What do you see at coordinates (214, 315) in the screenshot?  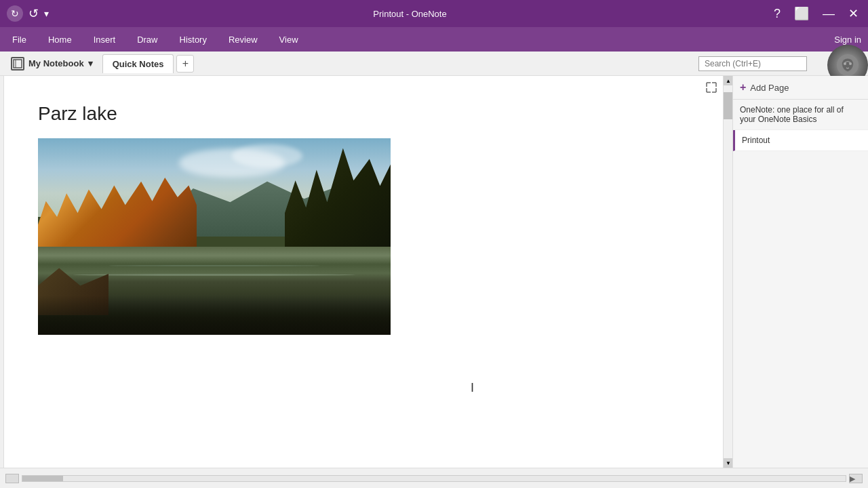 I see `lake-foreground` at bounding box center [214, 315].